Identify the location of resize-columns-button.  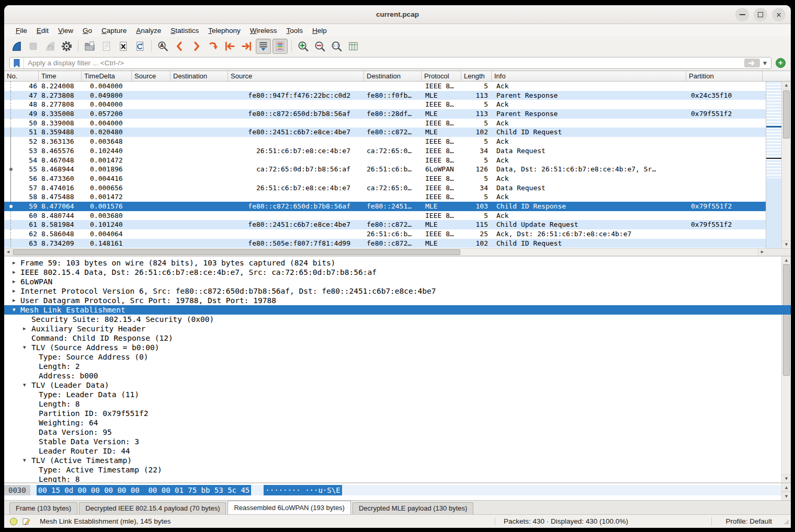
(354, 46).